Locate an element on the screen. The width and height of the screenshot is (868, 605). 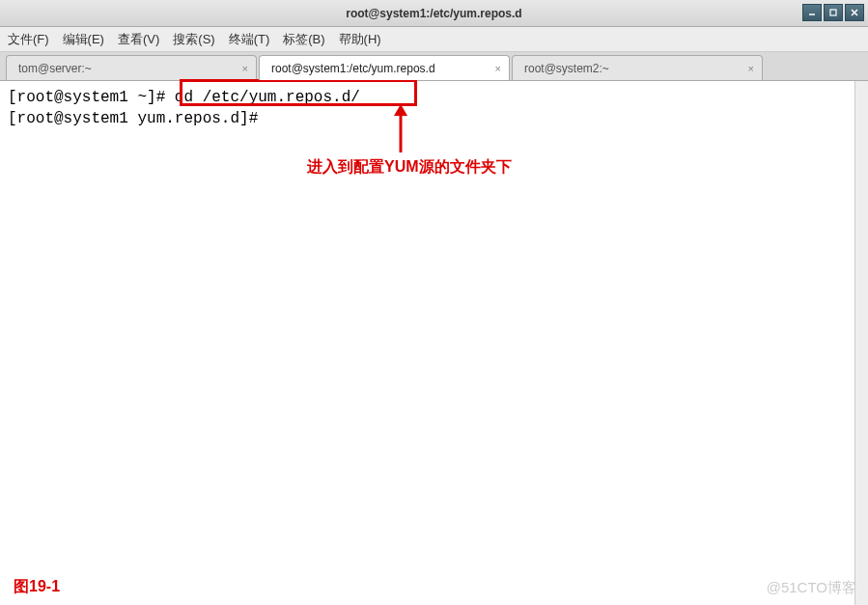
terminal-line-1: [root@system1 ~]# cd /etc/yum.repos.d/ is located at coordinates (434, 97).